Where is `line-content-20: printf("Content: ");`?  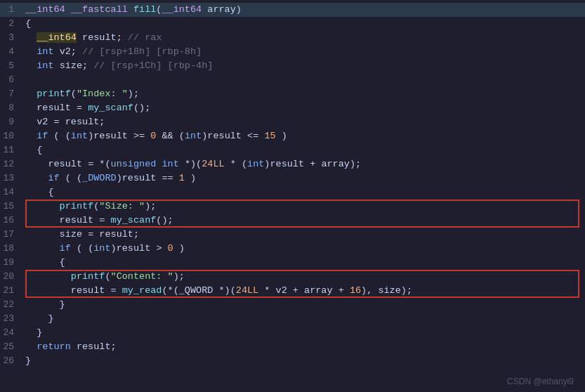
line-content-20: printf("Content: "); is located at coordinates (302, 277).